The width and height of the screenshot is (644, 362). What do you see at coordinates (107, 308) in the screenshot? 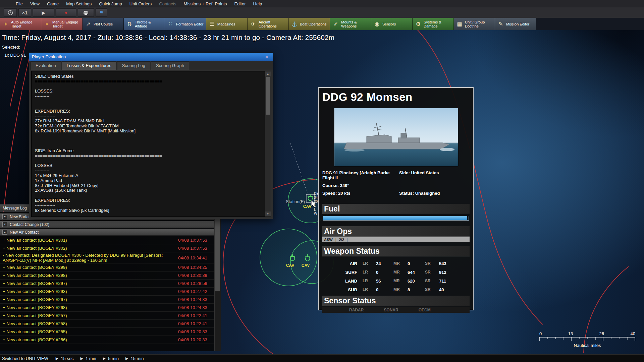
I see `message-log-row: + New air contact (BOGEY #268) 04/08 10:…` at bounding box center [107, 308].